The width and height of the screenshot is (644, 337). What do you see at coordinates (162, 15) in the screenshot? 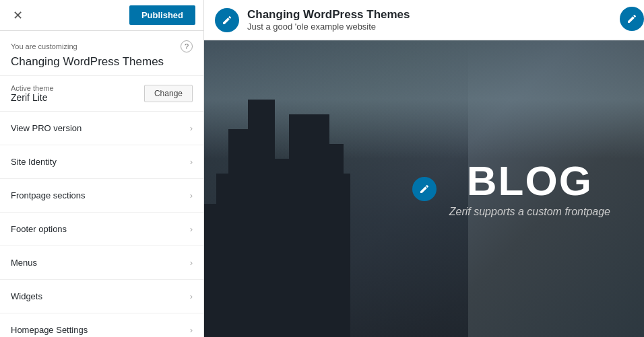
I see `published-button: Published` at bounding box center [162, 15].